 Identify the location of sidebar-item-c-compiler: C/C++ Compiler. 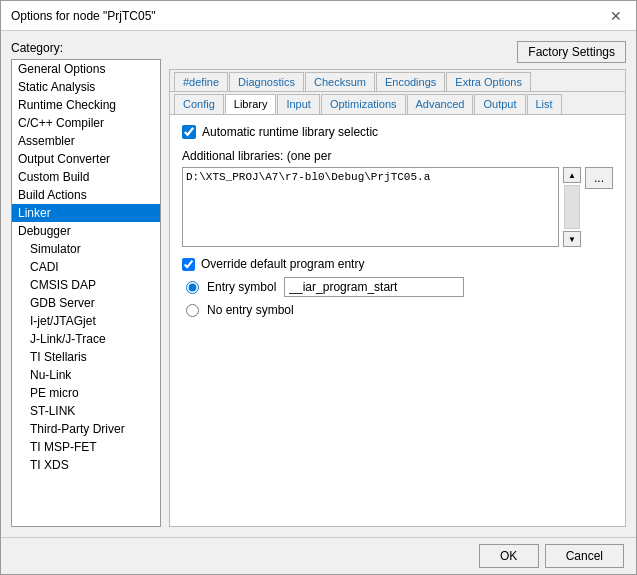
(86, 123).